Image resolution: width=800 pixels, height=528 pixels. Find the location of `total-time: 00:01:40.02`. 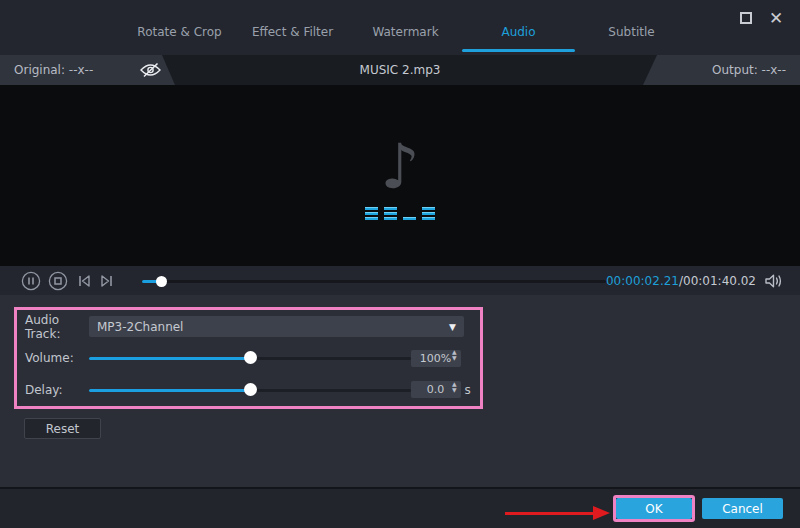

total-time: 00:01:40.02 is located at coordinates (720, 281).